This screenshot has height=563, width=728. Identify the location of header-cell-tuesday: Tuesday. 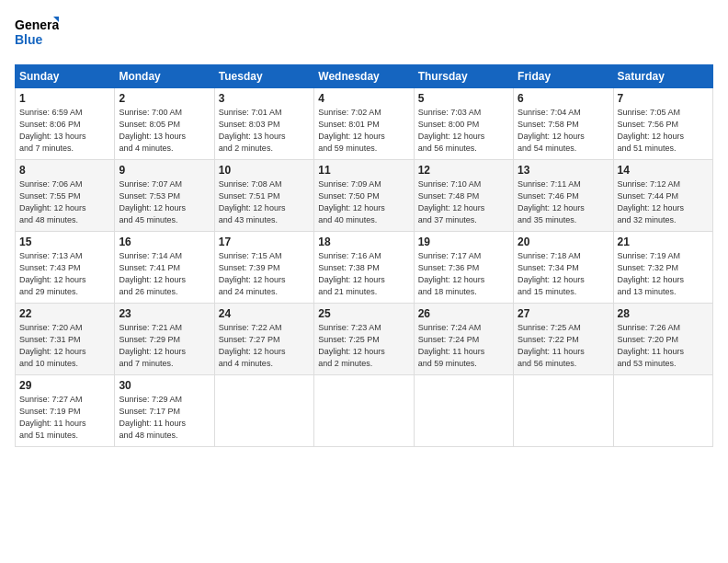
(264, 77).